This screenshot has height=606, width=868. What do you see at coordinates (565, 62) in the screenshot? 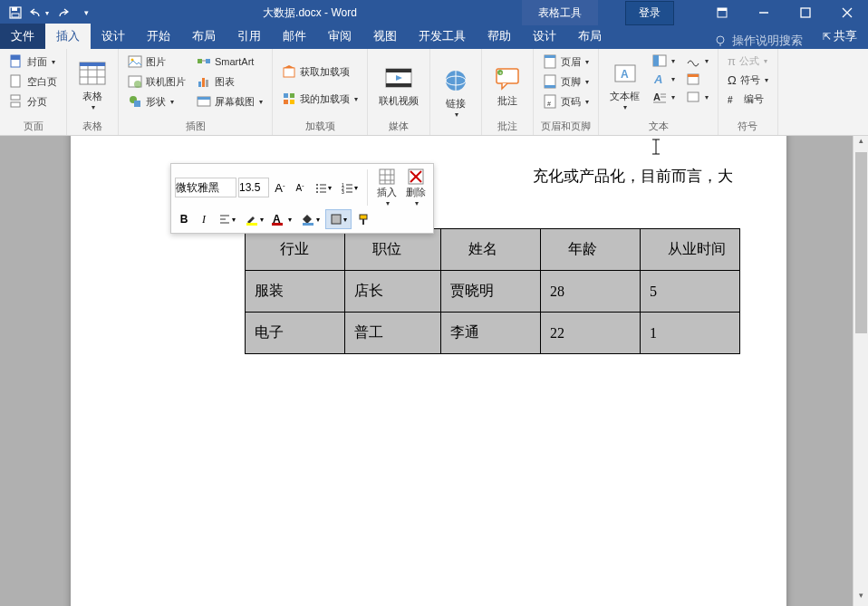
I see `header-button: 页眉▾` at bounding box center [565, 62].